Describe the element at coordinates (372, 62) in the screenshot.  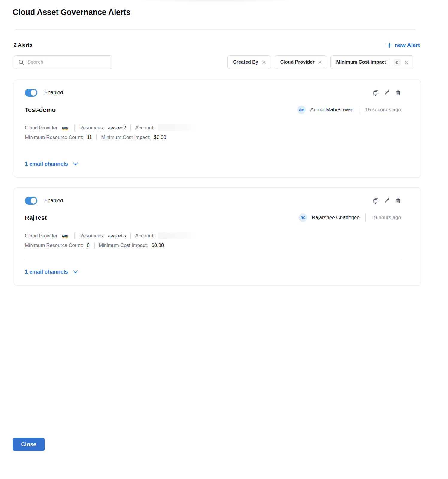
I see `filter-chip-minimum-cost-impact: Minimum Cost Impact 0` at that location.